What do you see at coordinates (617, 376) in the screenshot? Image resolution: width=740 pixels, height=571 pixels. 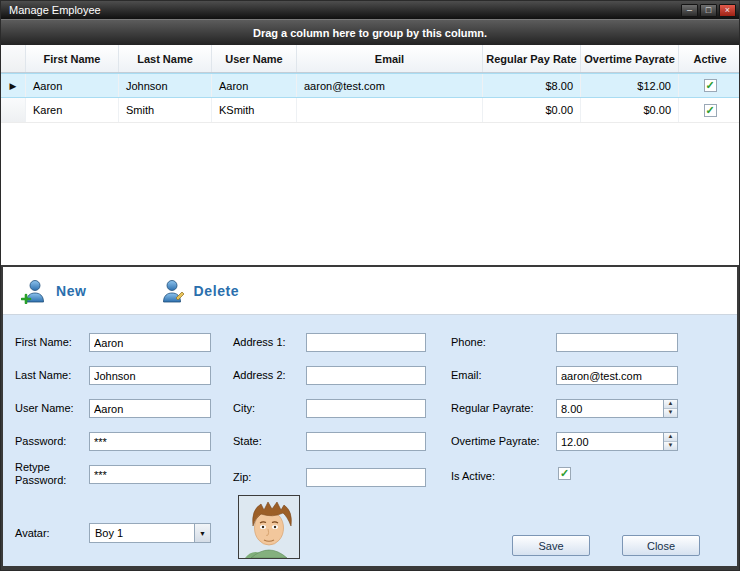 I see `email-field` at bounding box center [617, 376].